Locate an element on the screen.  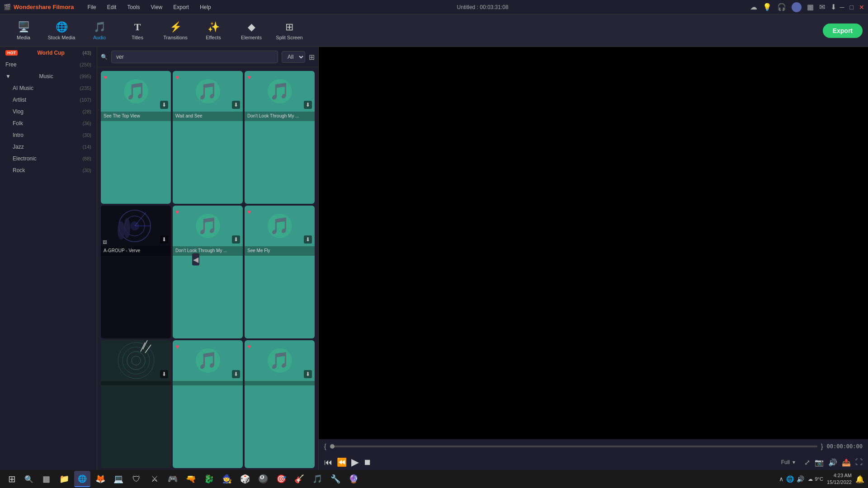
sidebar-item-free: Free (250) is located at coordinates (48, 65).